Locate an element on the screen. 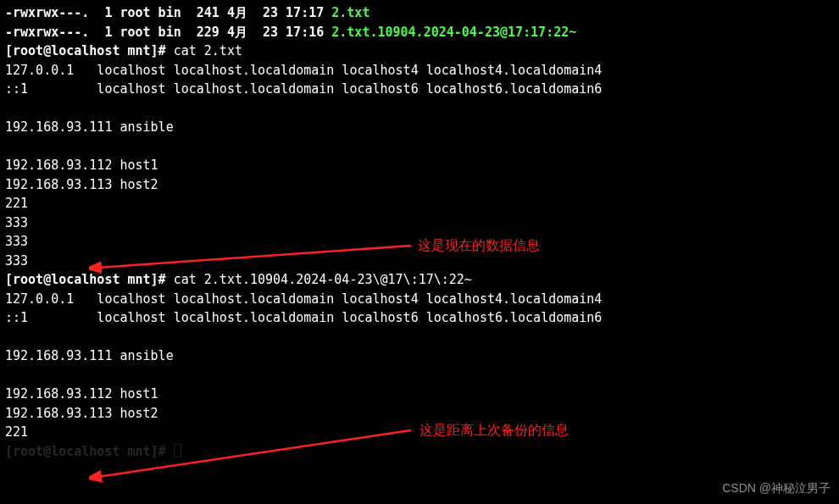  output1-line: 192.168.93.112 host1 is located at coordinates (420, 166).